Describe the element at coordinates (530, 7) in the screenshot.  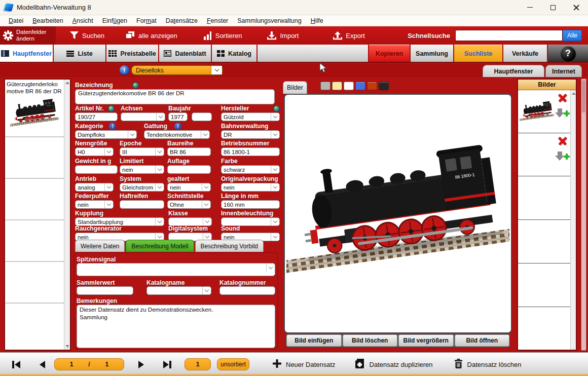
I see `minimize-button` at that location.